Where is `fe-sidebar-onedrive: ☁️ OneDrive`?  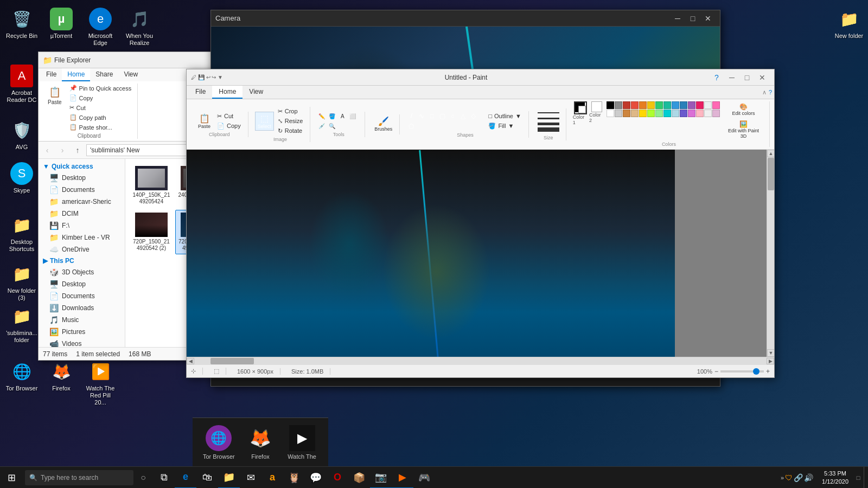 fe-sidebar-onedrive: ☁️ OneDrive is located at coordinates (81, 249).